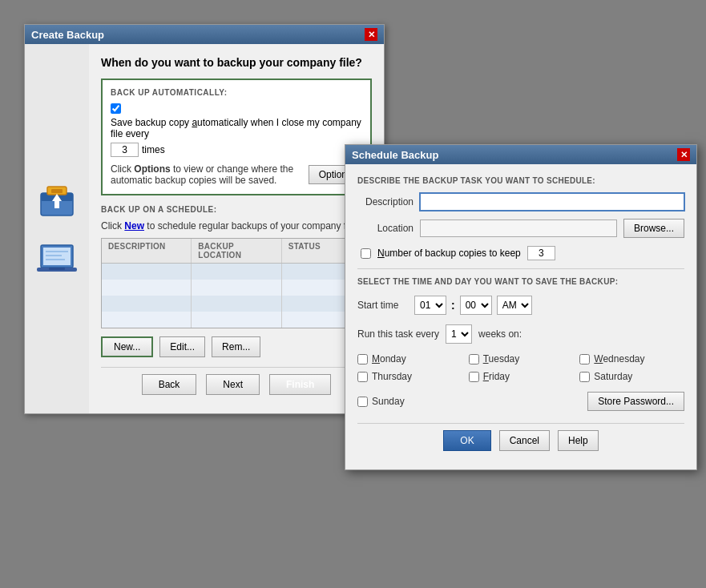  What do you see at coordinates (619, 359) in the screenshot?
I see `wednesday-label: Wednesday` at bounding box center [619, 359].